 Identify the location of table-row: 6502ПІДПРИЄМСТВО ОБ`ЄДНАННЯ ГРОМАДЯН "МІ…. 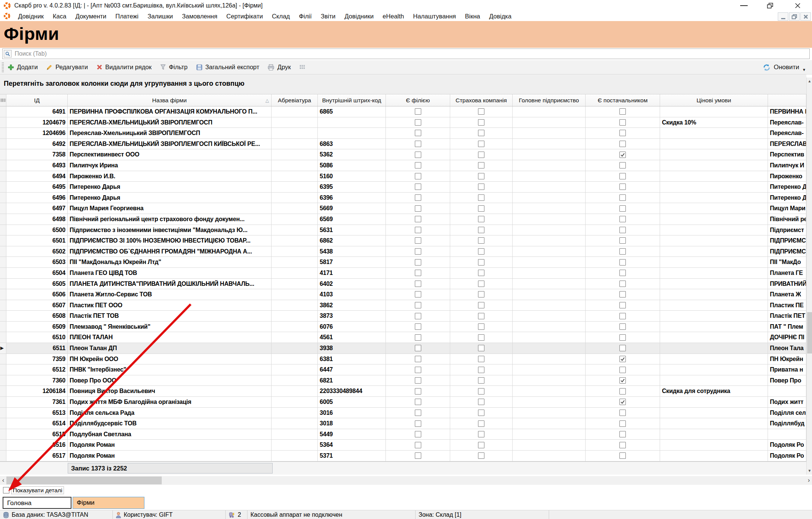
(403, 252).